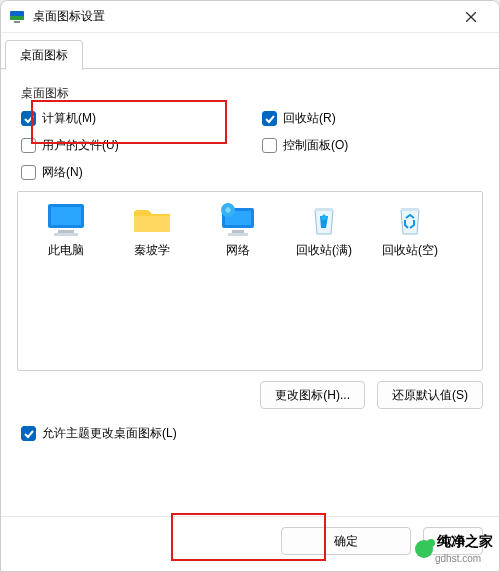 Image resolution: width=500 pixels, height=572 pixels. Describe the element at coordinates (110, 434) in the screenshot. I see `checkbox-label: 允许主题更改桌面图标(L)` at that location.